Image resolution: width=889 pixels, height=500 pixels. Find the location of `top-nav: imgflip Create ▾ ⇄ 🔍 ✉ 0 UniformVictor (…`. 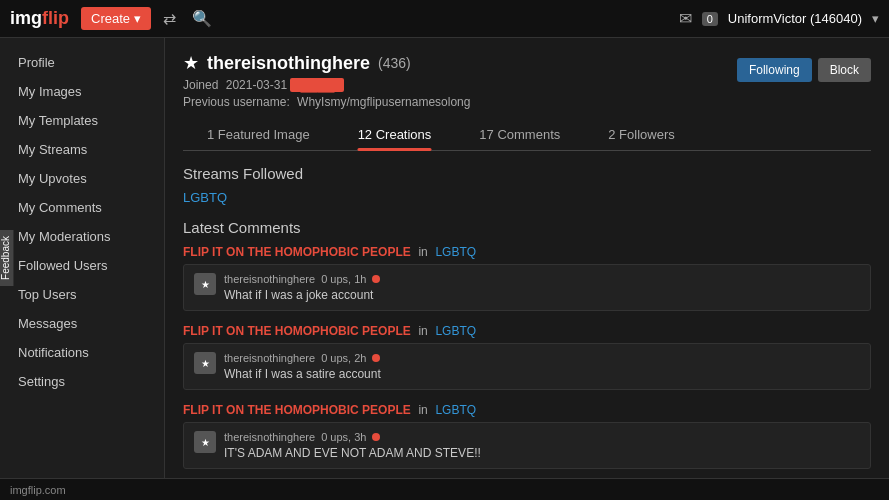

top-nav: imgflip Create ▾ ⇄ 🔍 ✉ 0 UniformVictor (… is located at coordinates (444, 19).